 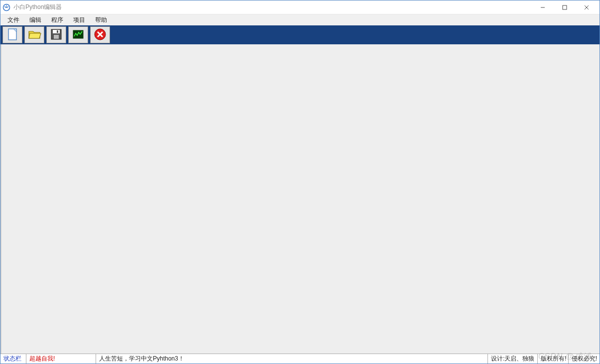 I want to click on save-button, so click(x=56, y=35).